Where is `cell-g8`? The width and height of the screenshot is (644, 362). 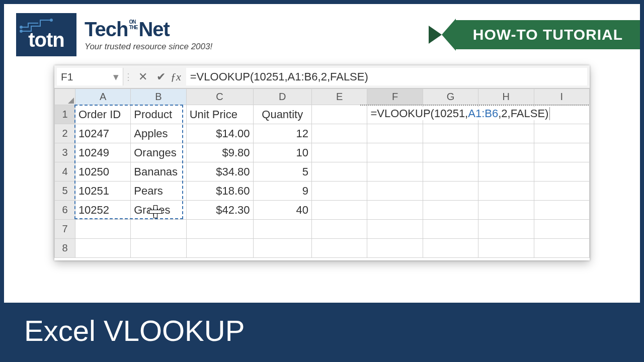
cell-g8 is located at coordinates (450, 248).